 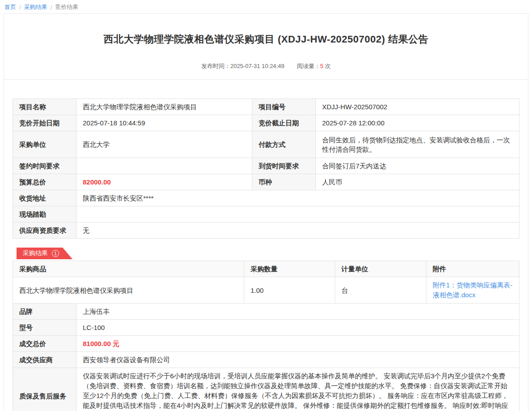 I want to click on field-label: 项目编号, so click(x=284, y=107).